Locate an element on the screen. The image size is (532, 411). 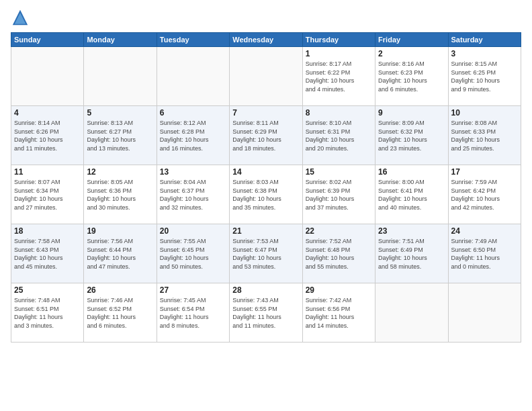
day-info: Sunrise: 8:14 AM Sunset: 6:26 PM Dayligh… is located at coordinates (47, 136).